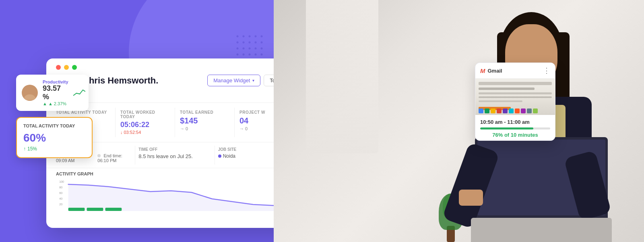 This screenshot has width=644, height=242. What do you see at coordinates (61, 198) in the screenshot?
I see `svg-text: 40` at bounding box center [61, 198].